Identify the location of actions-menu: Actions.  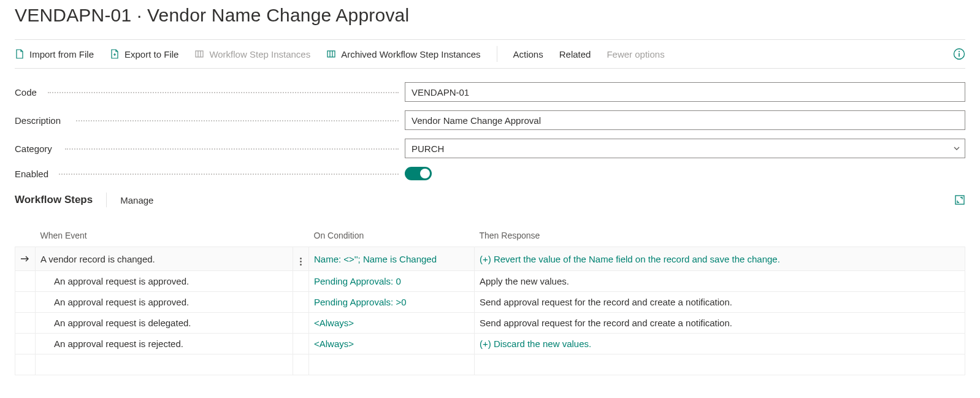
(529, 54).